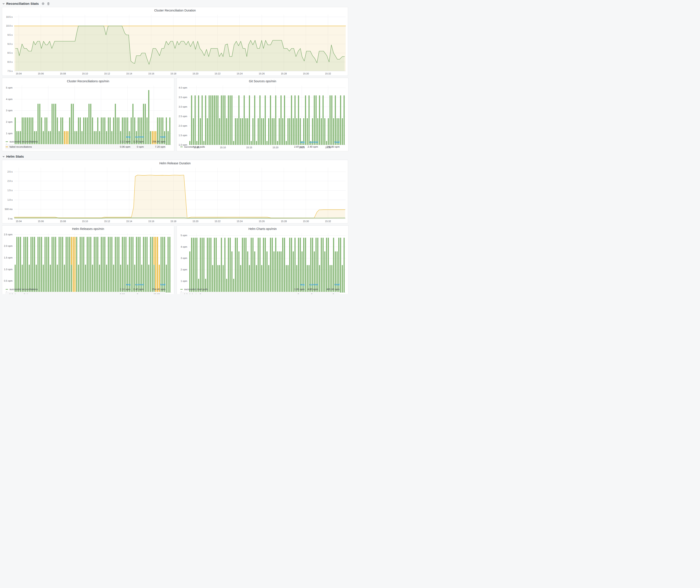 This screenshot has width=700, height=588. I want to click on panel-title: Helm Release Duration, so click(175, 163).